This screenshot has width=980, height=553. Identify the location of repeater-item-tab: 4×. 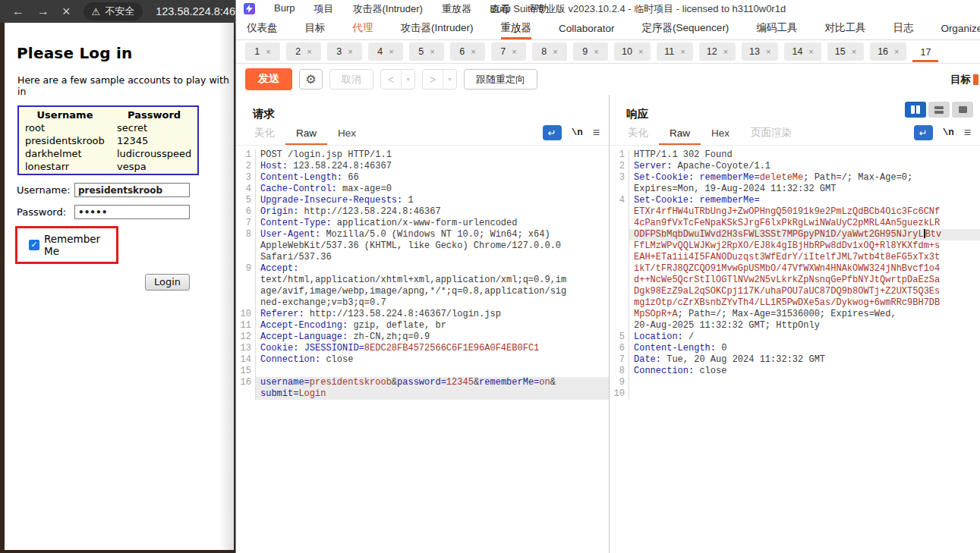
(386, 52).